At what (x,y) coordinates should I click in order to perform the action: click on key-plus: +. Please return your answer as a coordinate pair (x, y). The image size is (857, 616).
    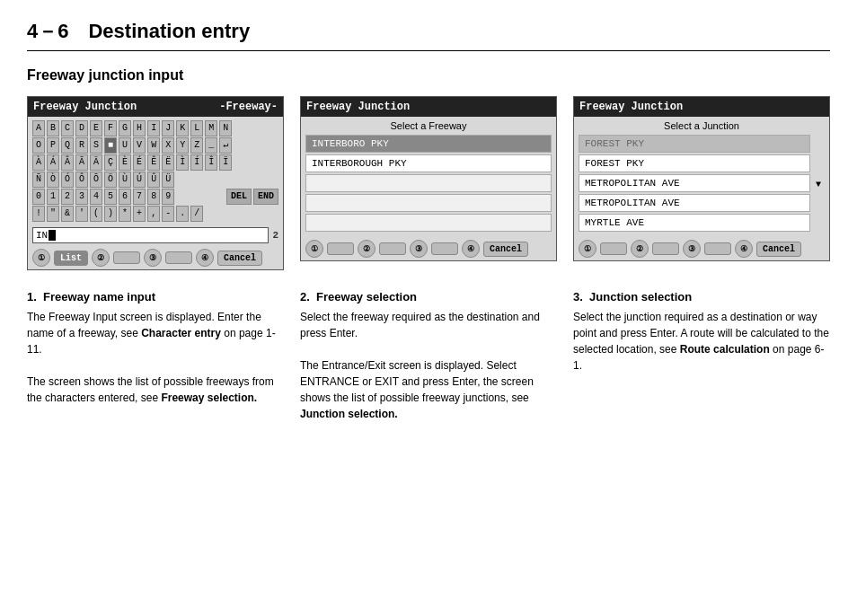
    Looking at the image, I should click on (139, 214).